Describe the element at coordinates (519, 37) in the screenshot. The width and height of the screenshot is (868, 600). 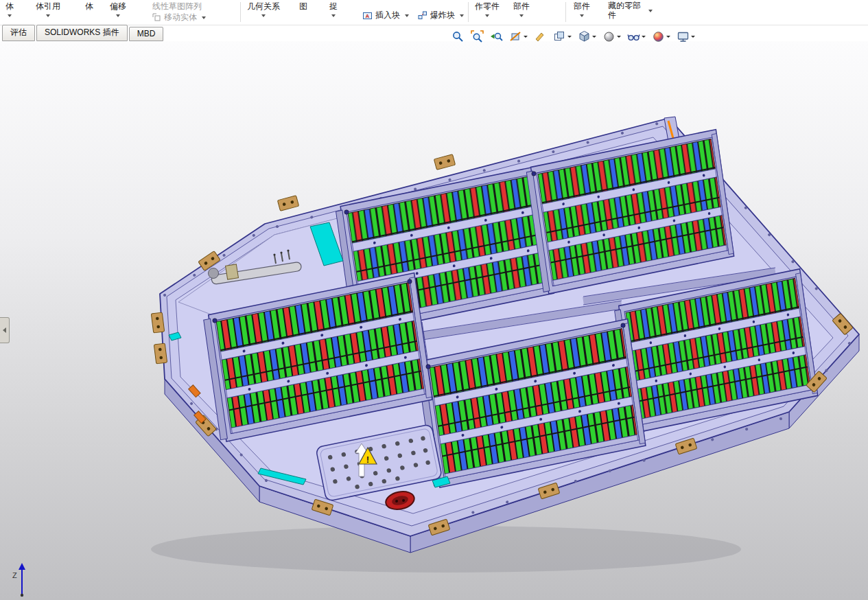
I see `section-view-button` at that location.